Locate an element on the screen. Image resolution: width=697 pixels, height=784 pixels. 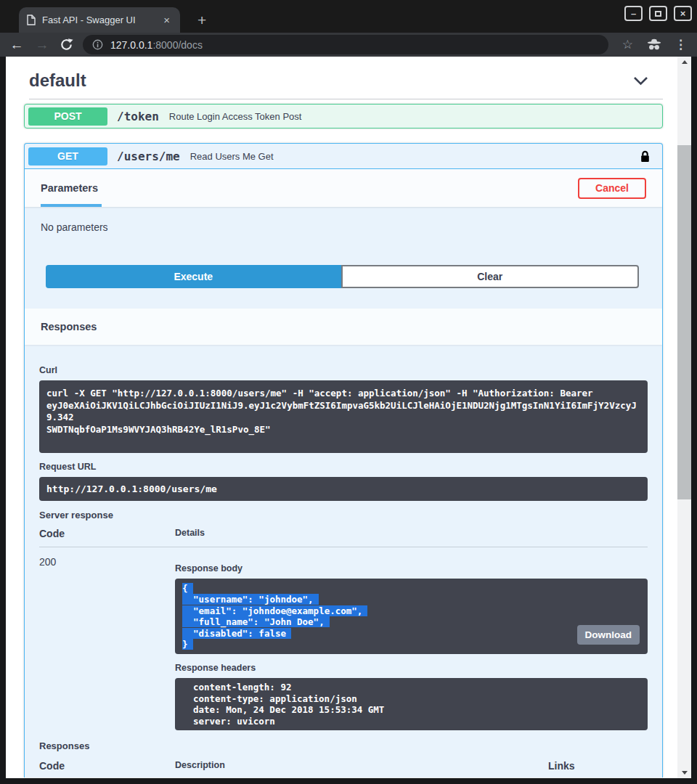
parameters-header: Parameters Cancel is located at coordinates (343, 188).